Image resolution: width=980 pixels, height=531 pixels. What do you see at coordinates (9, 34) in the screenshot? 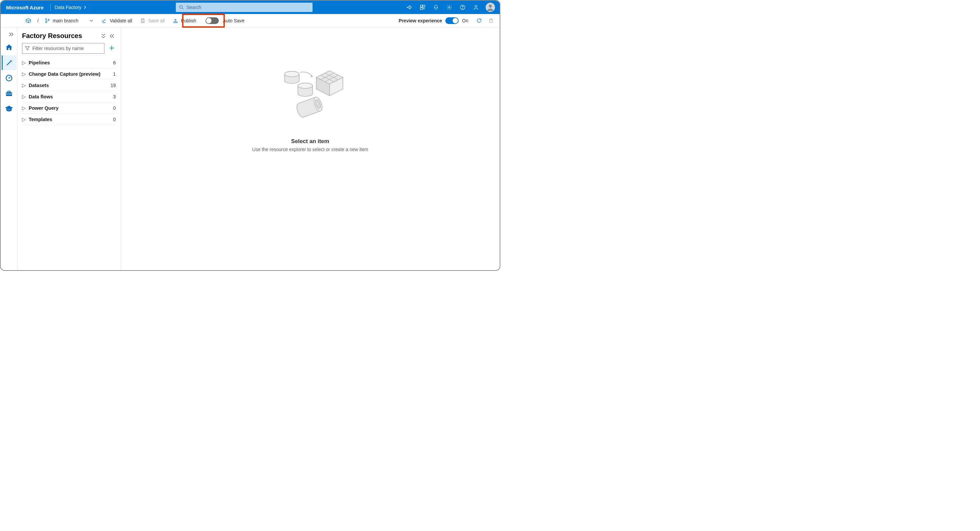
I see `expand-rail-button` at bounding box center [9, 34].